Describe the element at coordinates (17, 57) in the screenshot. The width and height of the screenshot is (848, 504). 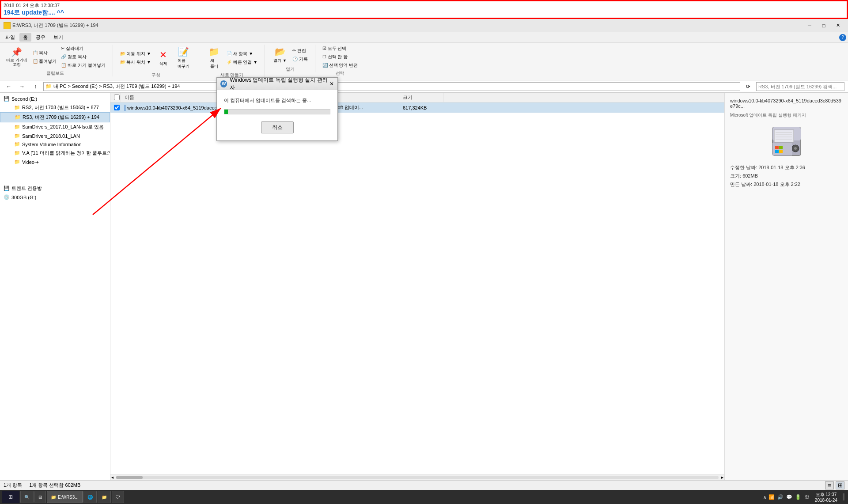
I see `pin-button: 📌 바로 가기에고정` at that location.